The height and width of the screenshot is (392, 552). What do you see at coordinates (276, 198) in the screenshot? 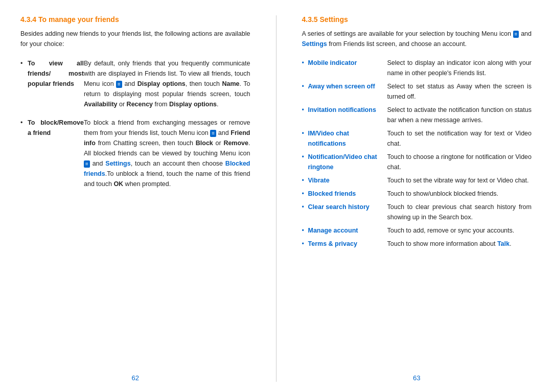
I see `column-divider` at bounding box center [276, 198].